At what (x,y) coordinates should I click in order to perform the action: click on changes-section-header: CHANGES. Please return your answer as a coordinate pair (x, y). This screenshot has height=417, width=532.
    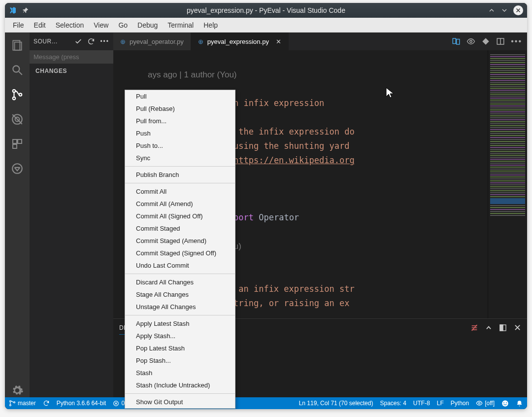
    Looking at the image, I should click on (71, 71).